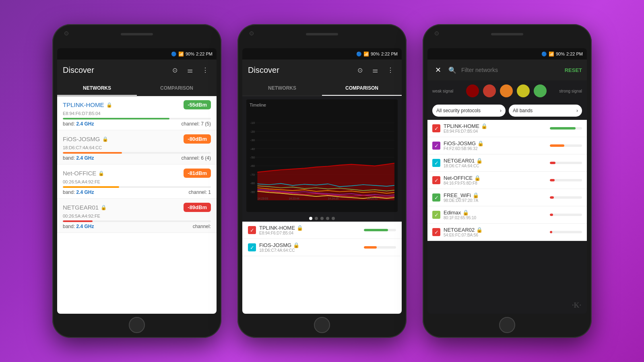 The height and width of the screenshot is (362, 644). What do you see at coordinates (78, 192) in the screenshot?
I see `band-label-1-3: band: 2.4 GHz` at bounding box center [78, 192].